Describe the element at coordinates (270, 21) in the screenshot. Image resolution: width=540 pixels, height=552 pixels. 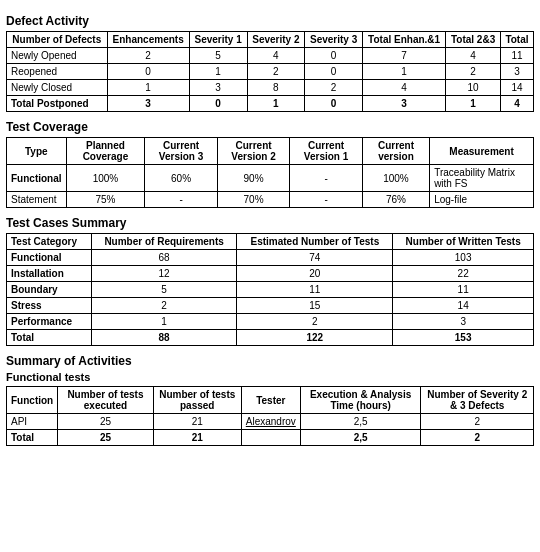
I see `defect-activity-title: Defect Activity` at that location.